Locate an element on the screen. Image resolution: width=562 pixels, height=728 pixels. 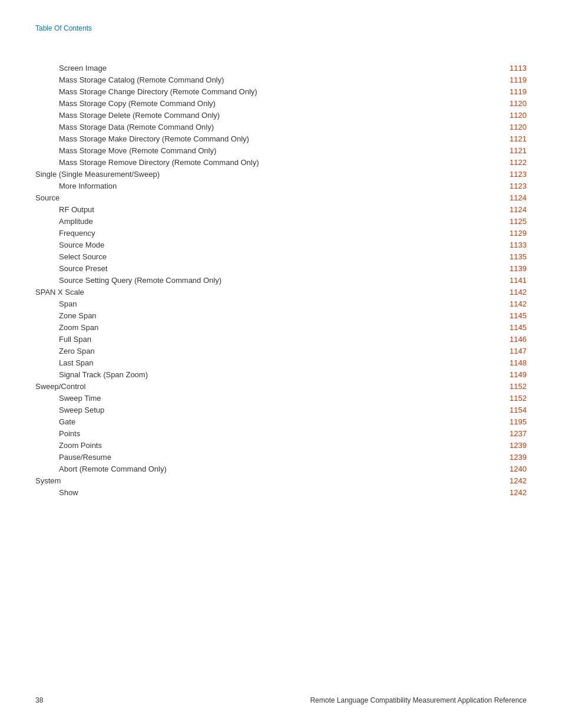
toc-entry-label: Screen Image is located at coordinates (258, 68).